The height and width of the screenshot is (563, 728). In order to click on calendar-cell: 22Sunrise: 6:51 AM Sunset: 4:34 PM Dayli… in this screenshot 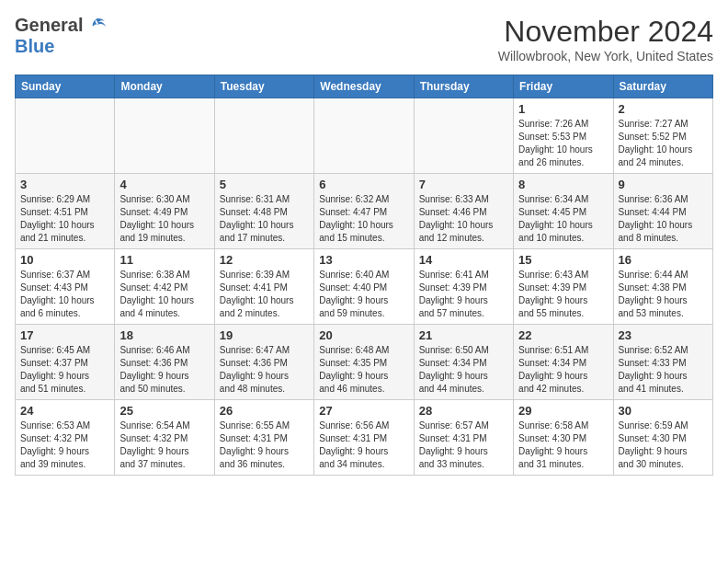, I will do `click(563, 362)`.